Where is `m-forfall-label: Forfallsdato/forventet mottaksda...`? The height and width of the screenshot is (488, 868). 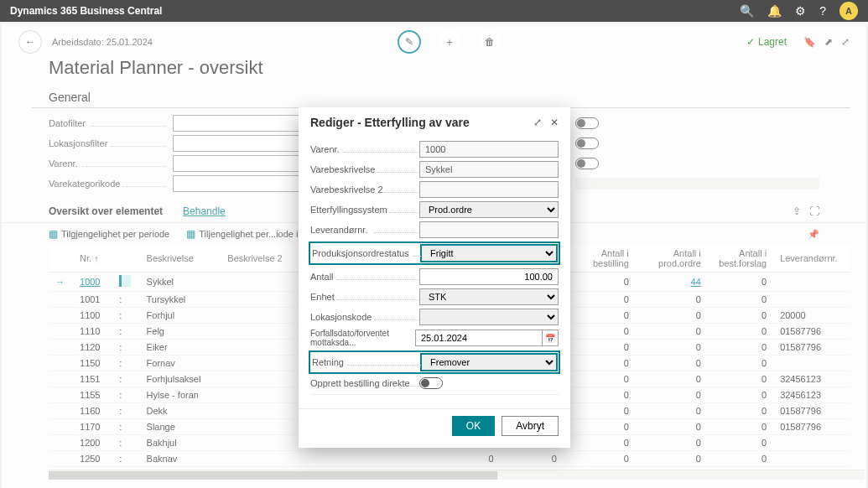
m-forfall-label: Forfallsdato/forventet mottaksda... is located at coordinates (362, 338).